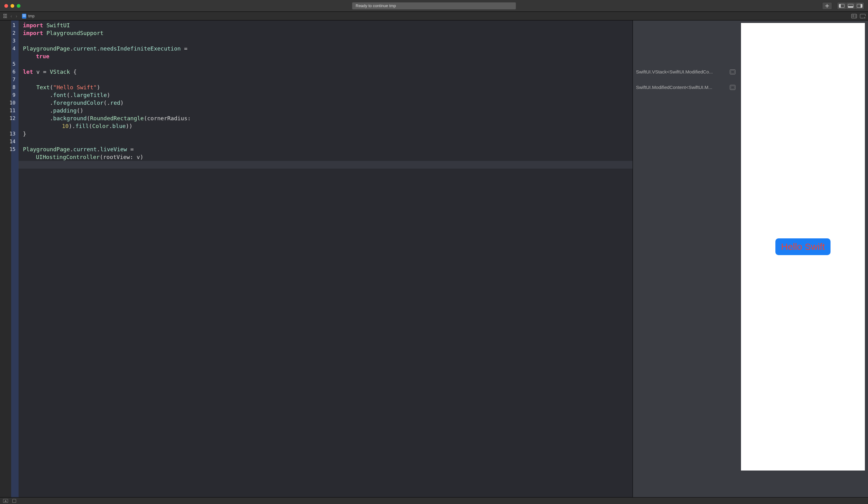  Describe the element at coordinates (803, 247) in the screenshot. I see `hello-swift-output: Hello Swift` at that location.